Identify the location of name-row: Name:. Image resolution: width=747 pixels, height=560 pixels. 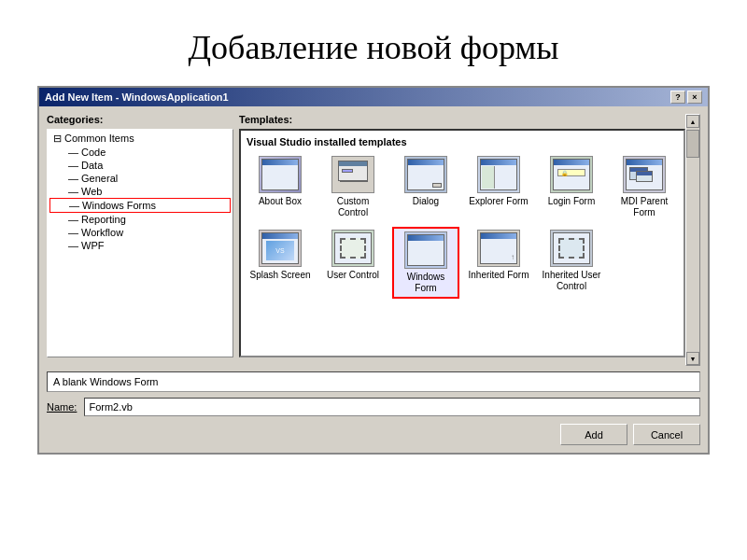
(374, 407).